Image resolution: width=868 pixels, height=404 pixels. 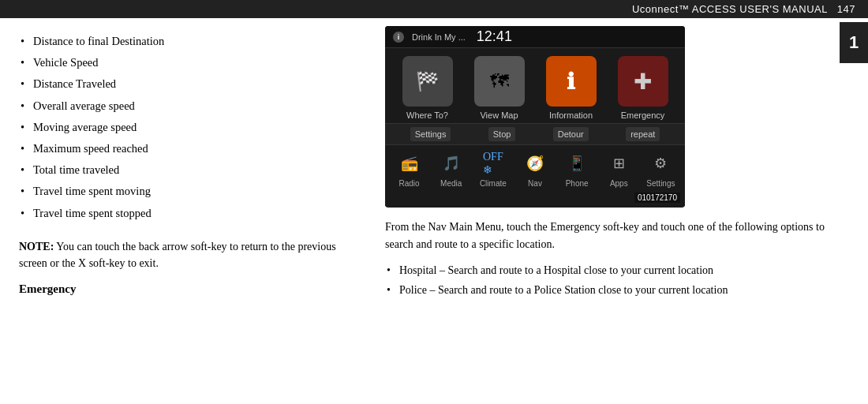 I want to click on nav-bottom-row: 📻 Radio 🎵 Media OFF❄ Climate 🧭 Nav 📱, so click(x=535, y=168).